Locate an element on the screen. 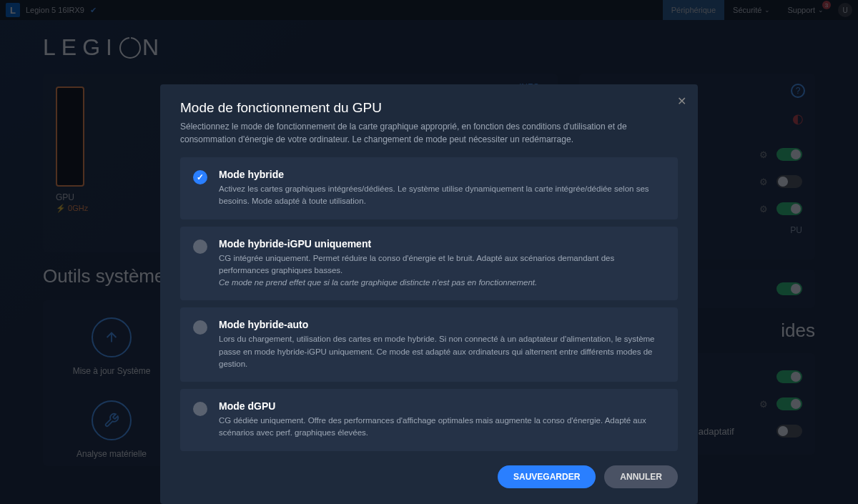 The width and height of the screenshot is (858, 504). option-hybrid-auto: Mode hybride-auto Lors du chargement, ut… is located at coordinates (429, 345).